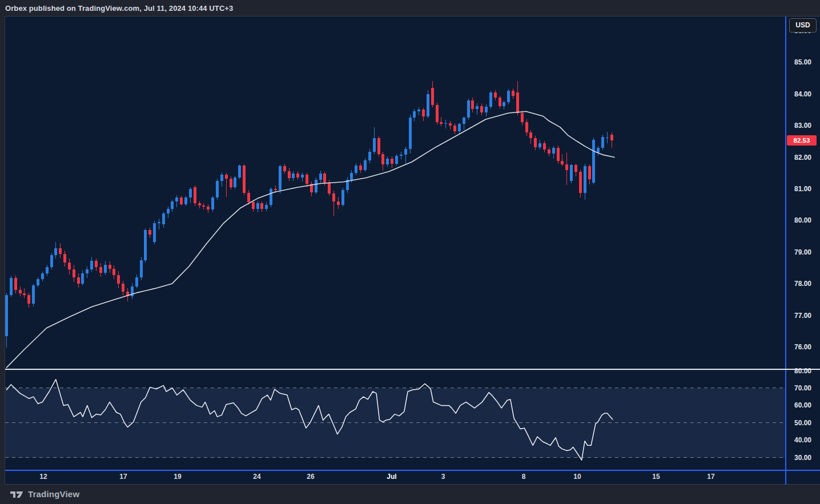 Image resolution: width=820 pixels, height=504 pixels. Describe the element at coordinates (803, 347) in the screenshot. I see `price-tick-label: 76.00` at that location.